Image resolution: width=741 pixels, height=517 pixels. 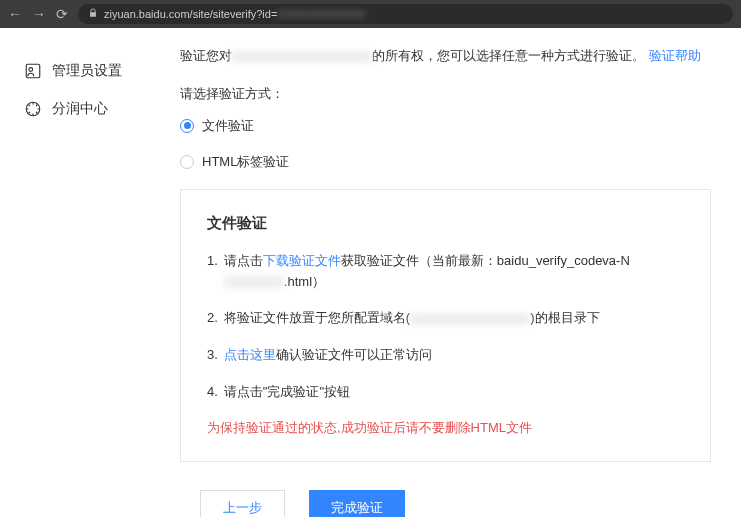 I want to click on url-text: ziyuan.baidu.com/site/siteverify?id=XXXX…, so click(x=234, y=14).